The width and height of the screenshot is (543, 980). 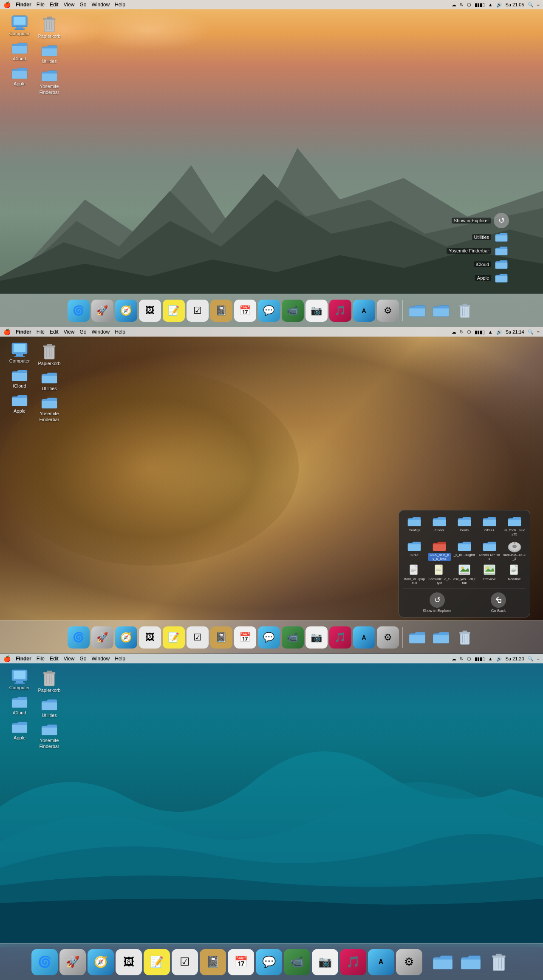 I want to click on menu-file-2: File, so click(x=41, y=332).